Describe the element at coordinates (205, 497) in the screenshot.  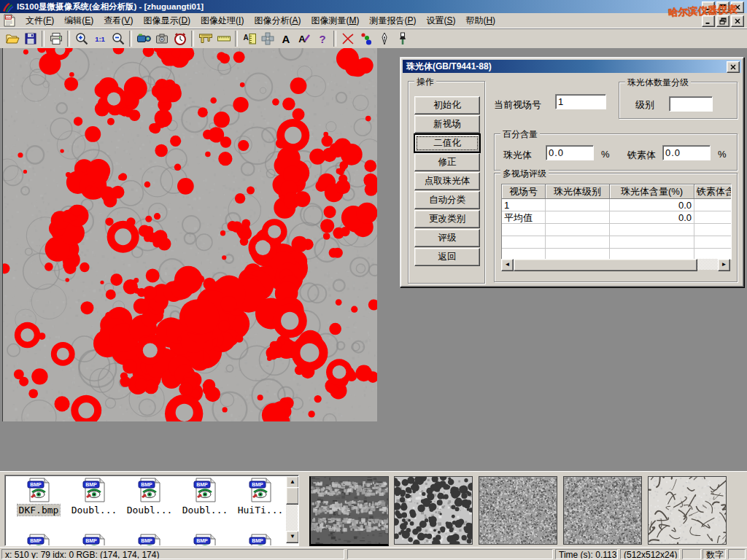
I see `file-item-4: BMPDoubl...` at that location.